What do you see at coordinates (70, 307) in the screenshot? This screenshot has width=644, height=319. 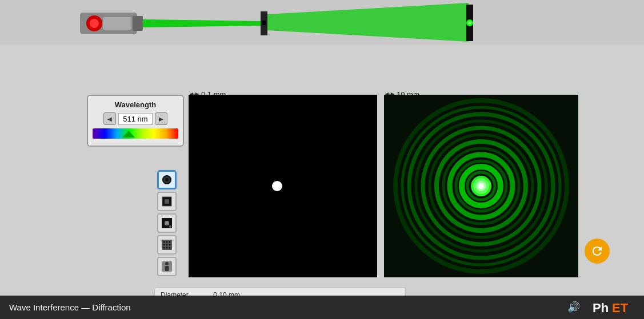 I see `app-title: Wave Interference — Diffraction` at bounding box center [70, 307].